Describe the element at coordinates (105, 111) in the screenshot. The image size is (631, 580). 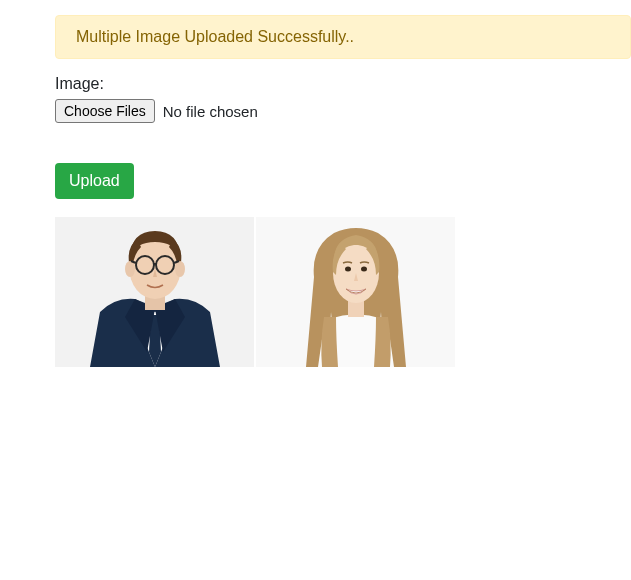
I see `choose-files-button: Choose Files` at that location.